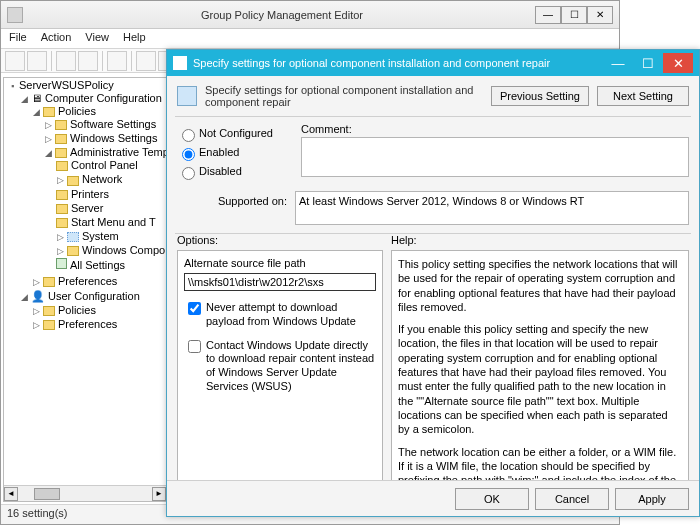 The image size is (700, 525). Describe the element at coordinates (398, 63) in the screenshot. I see `dialog-title: Specify settings for optional component …` at that location.